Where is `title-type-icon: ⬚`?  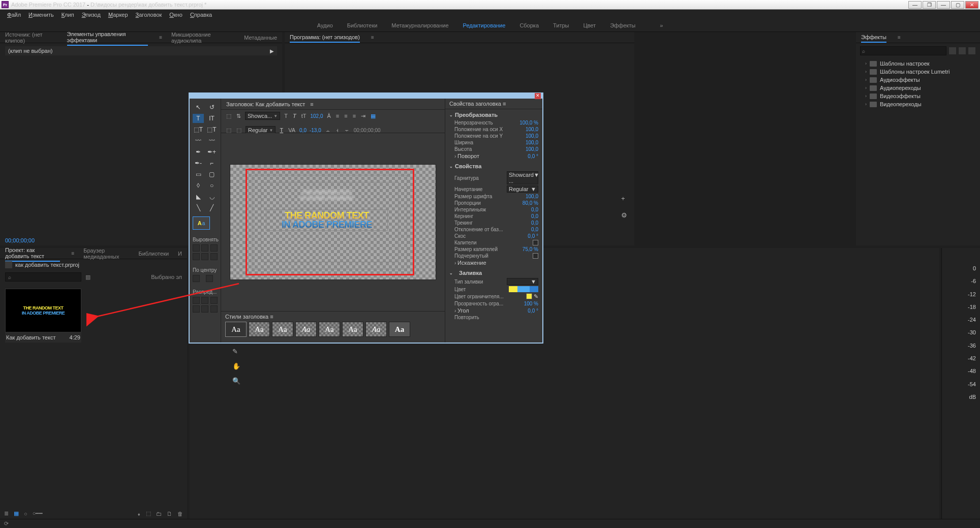 title-type-icon: ⬚ is located at coordinates (229, 116).